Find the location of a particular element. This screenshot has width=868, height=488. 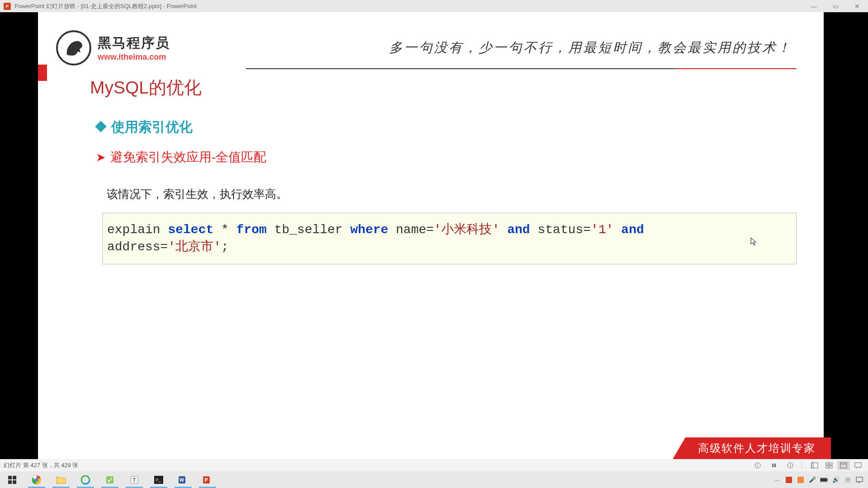

slide-header: 黑马程序员 www.itheima.com 多一句没有，少一句不行，用最短时间，… is located at coordinates (426, 48).